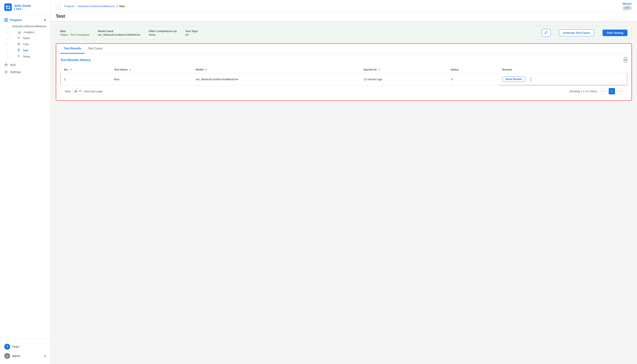  I want to click on pagination-bar: View 10 25 50 items per page Showing 1-1…, so click(344, 91).